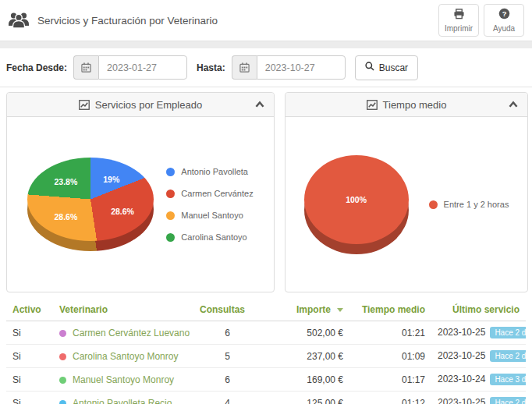  I want to click on legend-item: Antonio Pavolleta, so click(209, 172).